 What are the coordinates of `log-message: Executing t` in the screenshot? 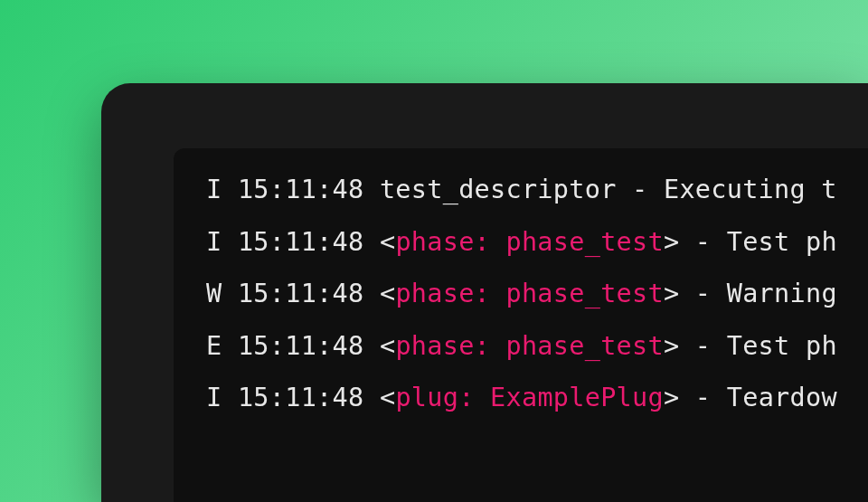 It's located at (750, 190).